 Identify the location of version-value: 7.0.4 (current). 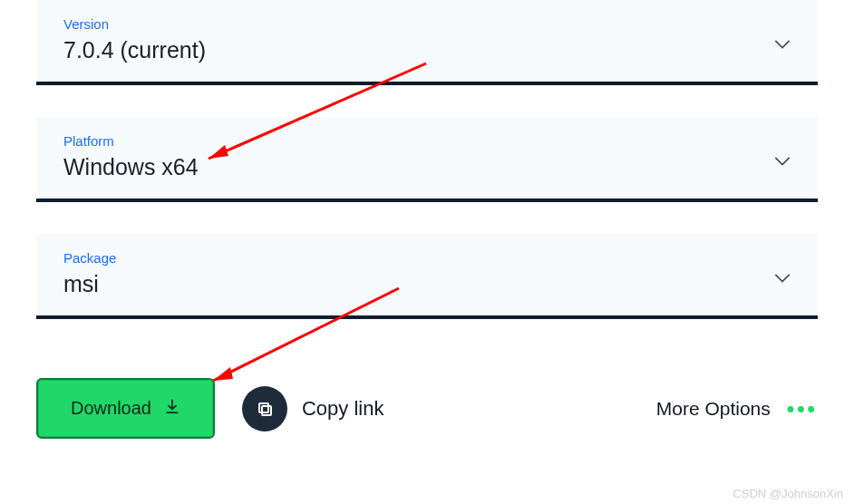
(134, 51).